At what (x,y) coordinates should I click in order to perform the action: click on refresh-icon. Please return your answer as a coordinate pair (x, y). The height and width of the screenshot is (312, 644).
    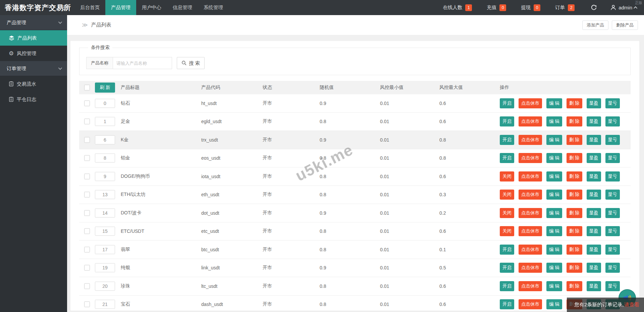
    Looking at the image, I should click on (594, 7).